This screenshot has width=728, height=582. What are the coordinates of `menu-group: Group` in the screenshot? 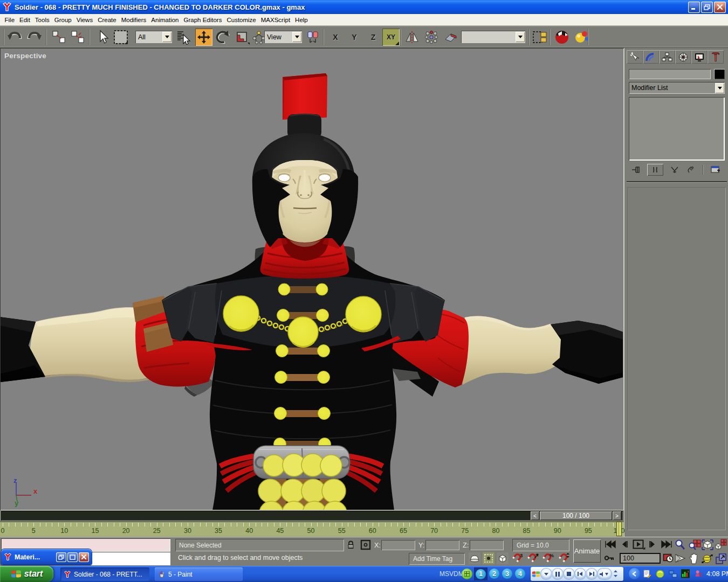 It's located at (63, 20).